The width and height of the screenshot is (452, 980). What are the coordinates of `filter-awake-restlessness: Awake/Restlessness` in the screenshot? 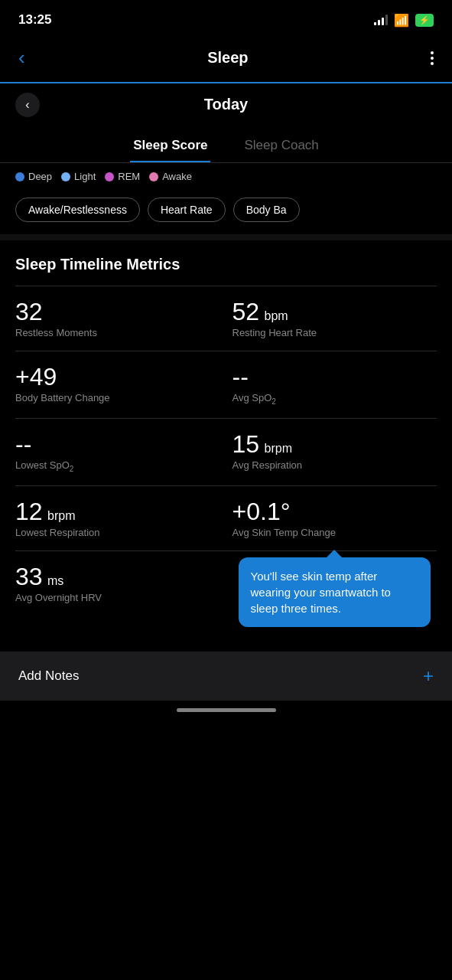 It's located at (78, 210).